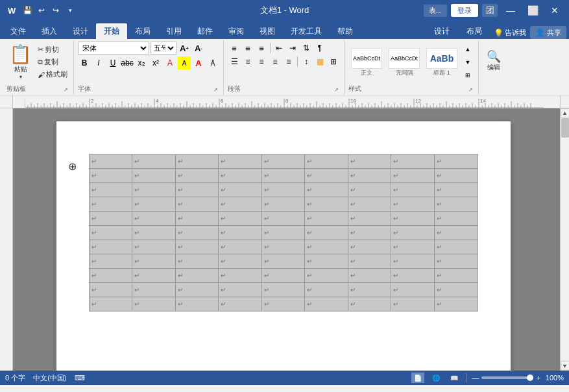 The image size is (569, 392). Describe the element at coordinates (530, 378) in the screenshot. I see `zoom-thumb` at that location.